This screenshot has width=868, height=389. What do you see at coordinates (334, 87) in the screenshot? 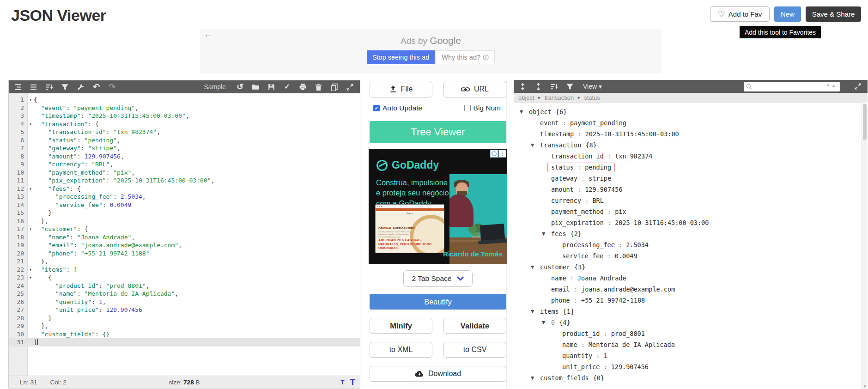
I see `copy-icon` at bounding box center [334, 87].